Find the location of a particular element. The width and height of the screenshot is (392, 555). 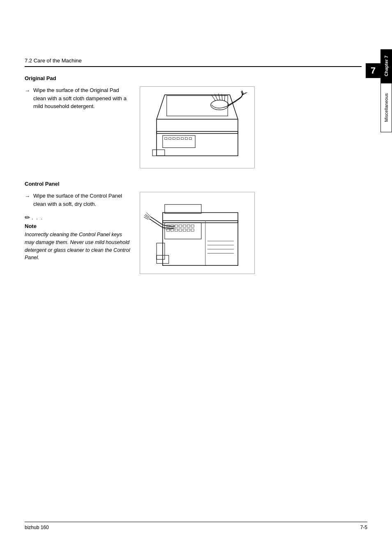

sidebar-tab: Chapter 7 Miscellaneous is located at coordinates (386, 91).